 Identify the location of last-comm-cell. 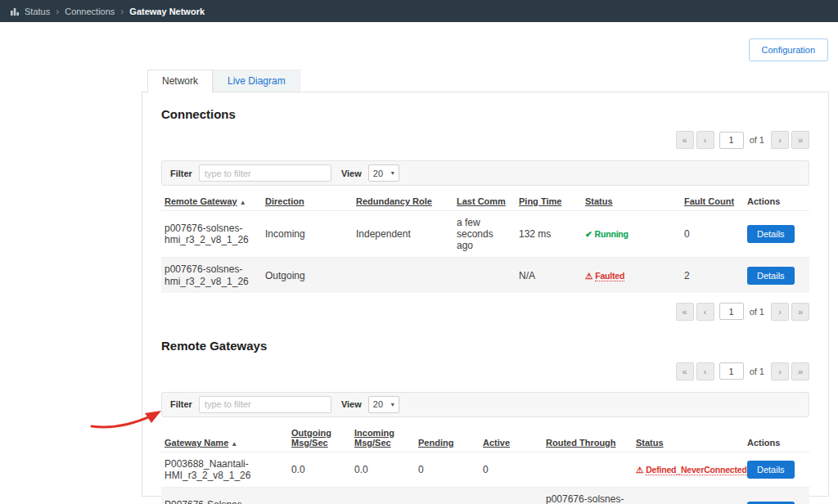
(484, 275).